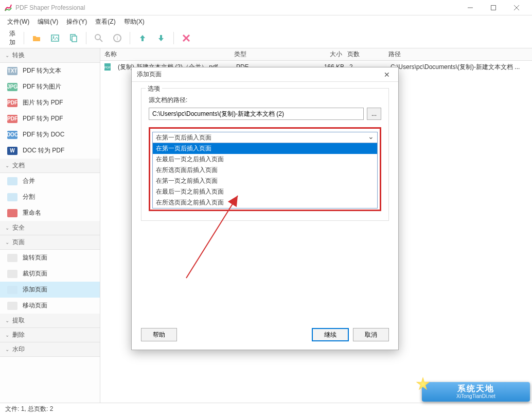 This screenshot has height=415, width=532. I want to click on sidebar-item-label: DOC 转为 PDF, so click(43, 150).